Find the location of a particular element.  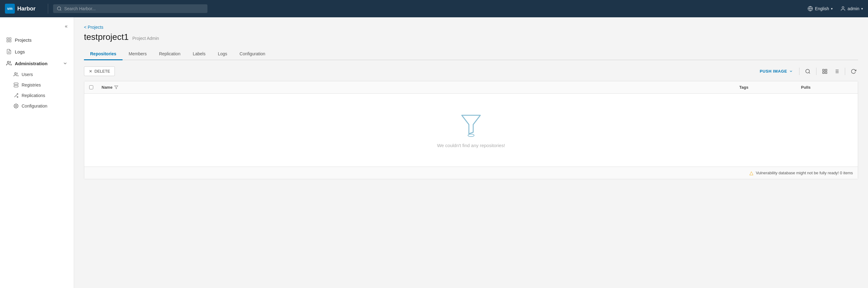

th-pulls: Pulls is located at coordinates (827, 87).